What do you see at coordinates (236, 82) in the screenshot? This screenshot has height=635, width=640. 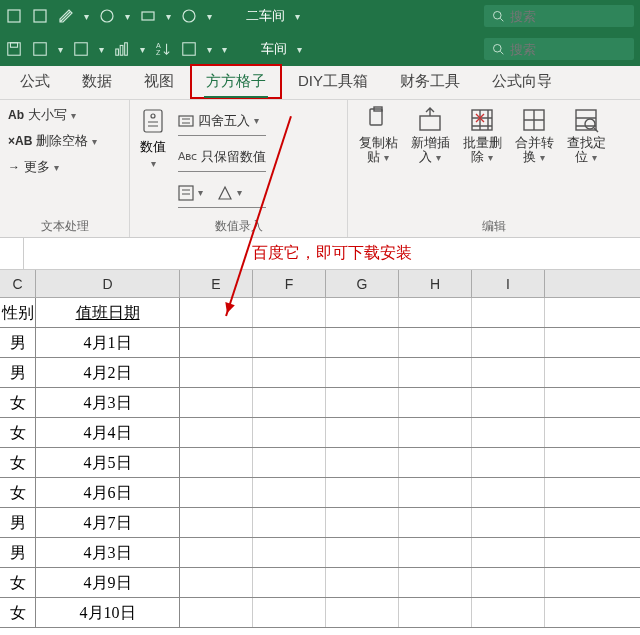 I see `tab-方方格子: 方方格子` at bounding box center [236, 82].